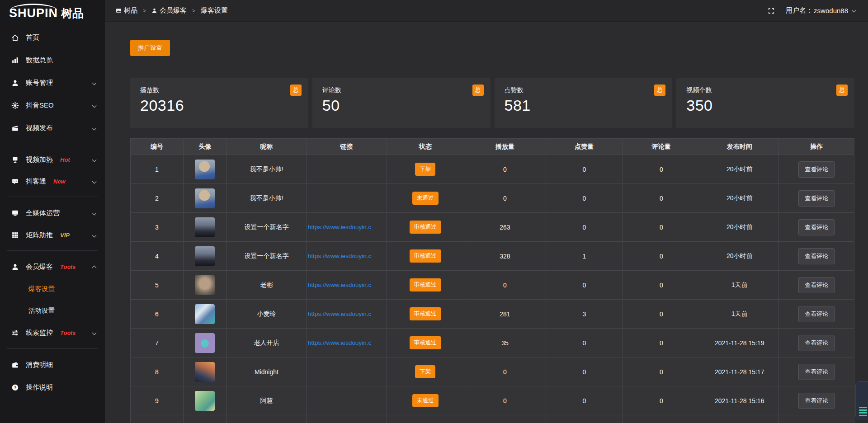 This screenshot has height=423, width=868. What do you see at coordinates (584, 103) in the screenshot?
I see `stat-card-likes: 点赞数 581 总` at bounding box center [584, 103].